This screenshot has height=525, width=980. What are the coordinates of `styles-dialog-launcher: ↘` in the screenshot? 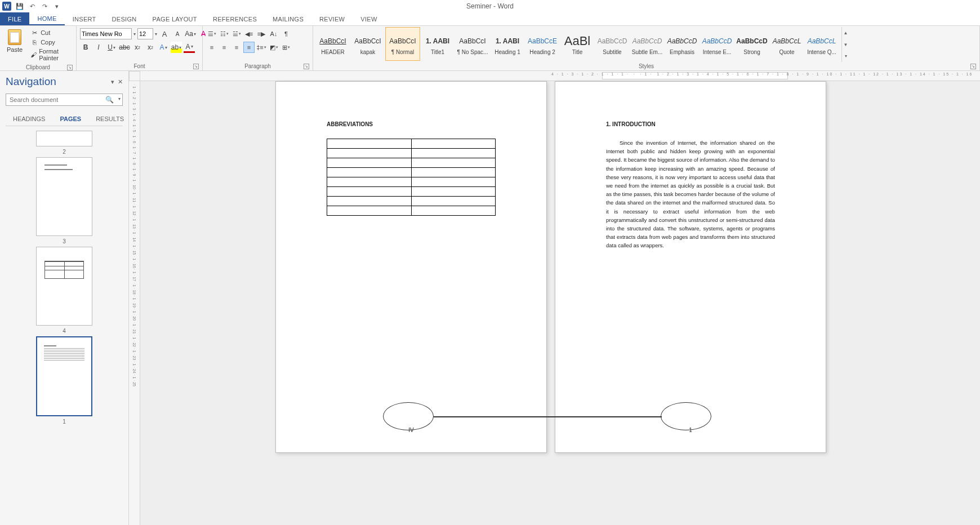 It's located at (973, 66).